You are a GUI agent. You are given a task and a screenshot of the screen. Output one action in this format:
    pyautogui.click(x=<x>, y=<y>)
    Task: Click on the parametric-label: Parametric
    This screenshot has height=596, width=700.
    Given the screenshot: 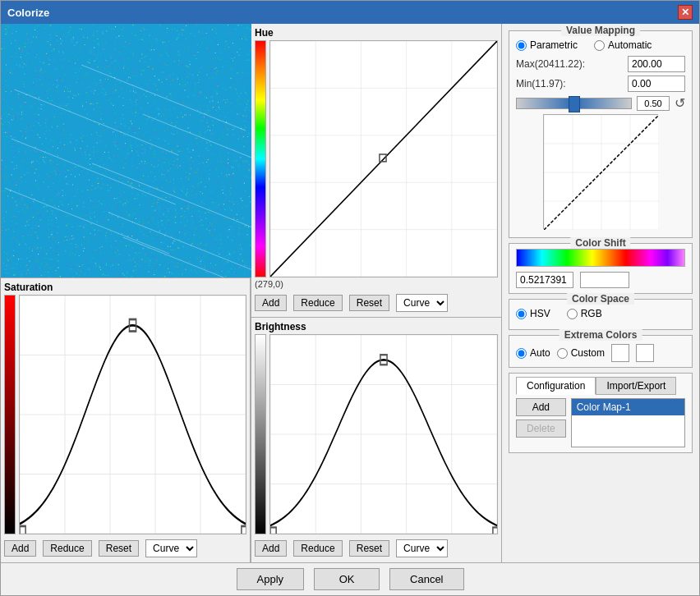 What is the action you would take?
    pyautogui.click(x=554, y=45)
    